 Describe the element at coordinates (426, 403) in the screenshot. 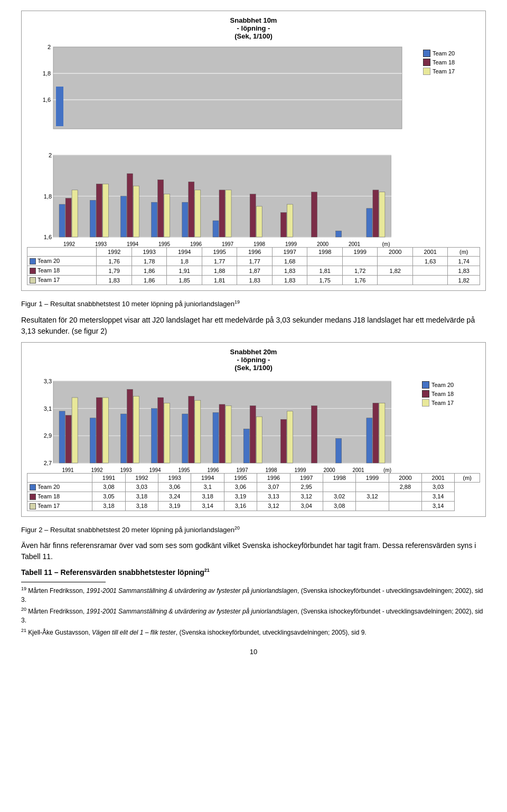

I see `legend2-color-team17` at that location.